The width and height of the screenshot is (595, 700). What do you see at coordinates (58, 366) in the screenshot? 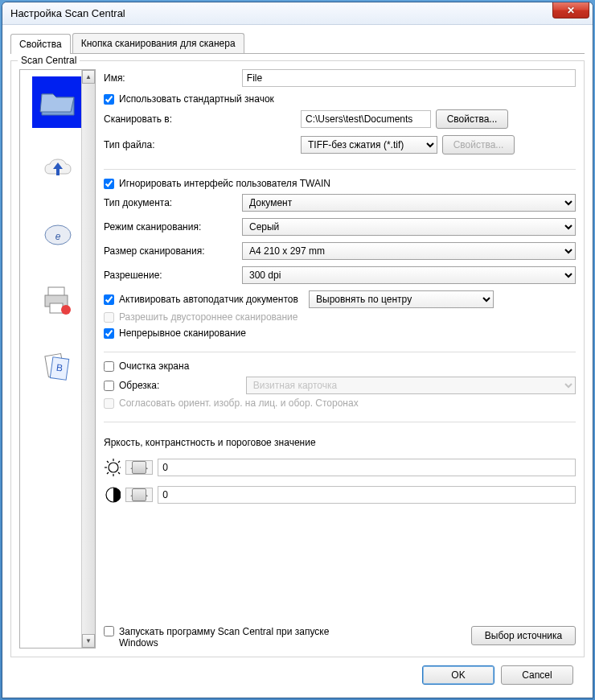
I see `app-icon: B` at bounding box center [58, 366].